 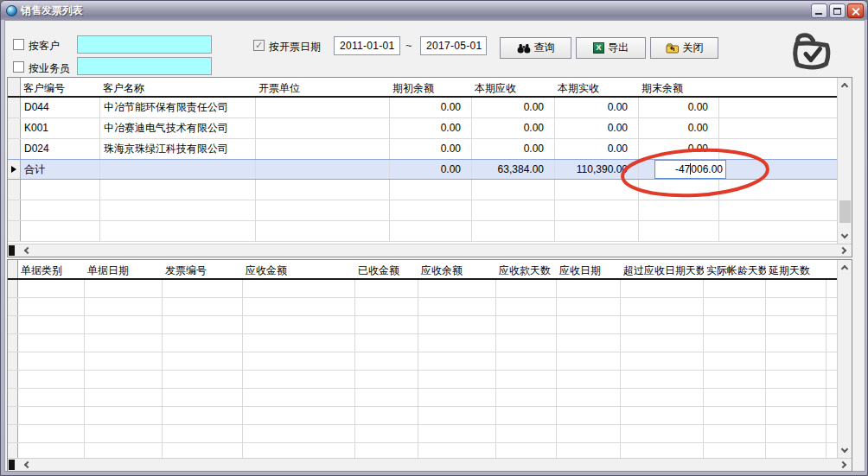 I want to click on column-header: 单据类别, so click(x=52, y=270).